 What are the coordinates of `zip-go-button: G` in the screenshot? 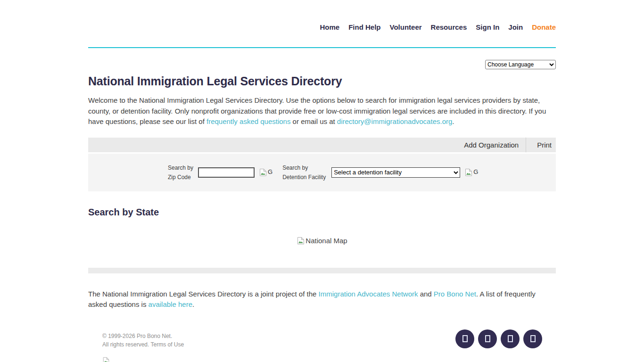 It's located at (266, 173).